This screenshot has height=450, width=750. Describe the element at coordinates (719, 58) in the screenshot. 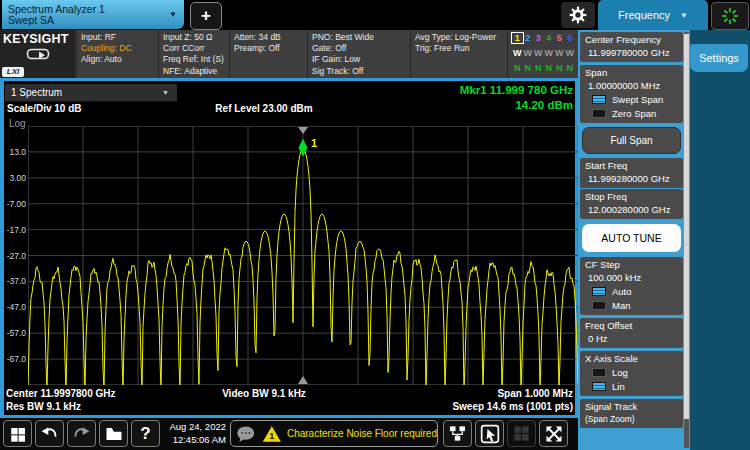

I see `settings-tab-label: Settings` at that location.